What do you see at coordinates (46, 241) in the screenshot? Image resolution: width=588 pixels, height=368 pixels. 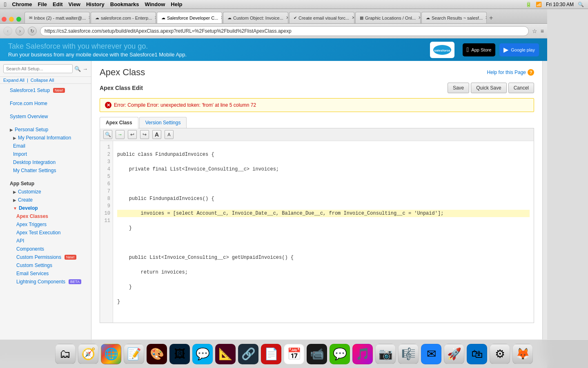 I see `sidebar-item-api: API` at bounding box center [46, 241].